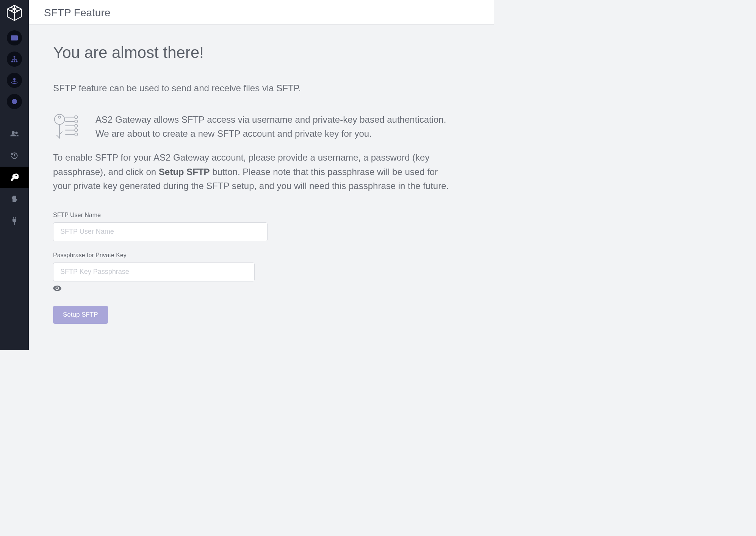 The height and width of the screenshot is (536, 756). I want to click on sftp-username-input, so click(160, 232).